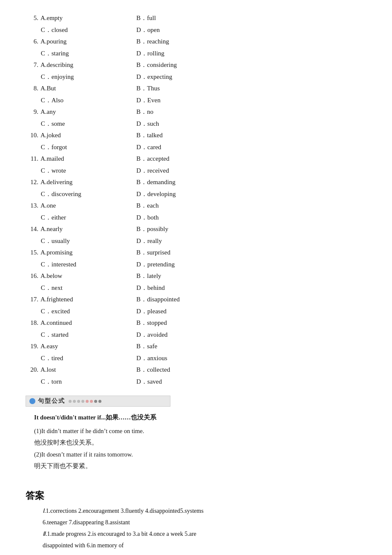  What do you see at coordinates (196, 431) in the screenshot?
I see `example-1-english: (1)It didn’t matter if he didn’t come on…` at bounding box center [196, 431].